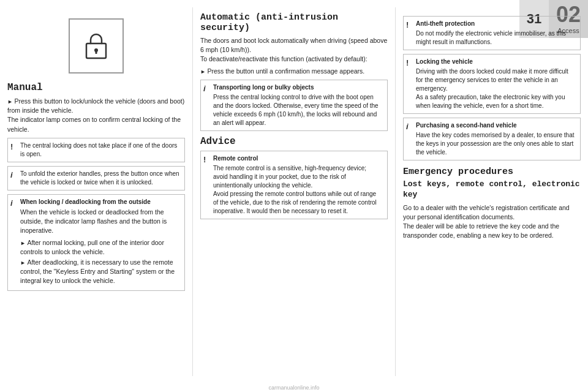 This screenshot has height=392, width=588. What do you see at coordinates (294, 388) in the screenshot?
I see `watermark: carmanualonline.info` at bounding box center [294, 388].